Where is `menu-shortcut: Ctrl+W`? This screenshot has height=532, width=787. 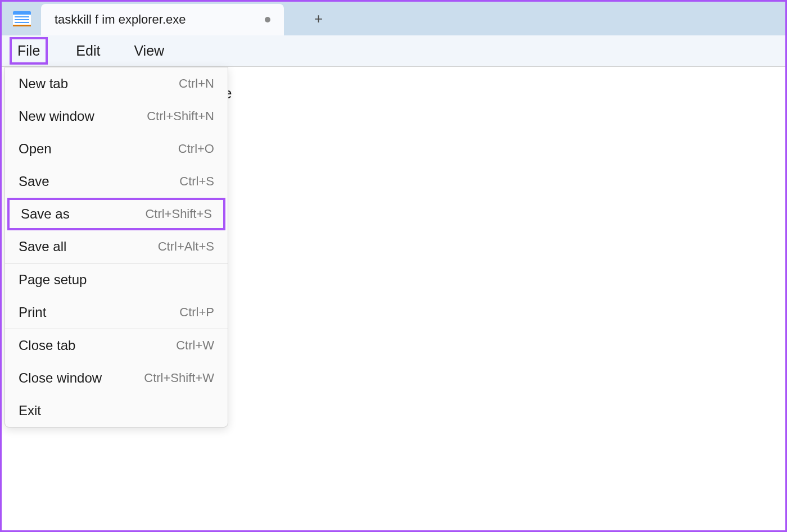 menu-shortcut: Ctrl+W is located at coordinates (195, 345).